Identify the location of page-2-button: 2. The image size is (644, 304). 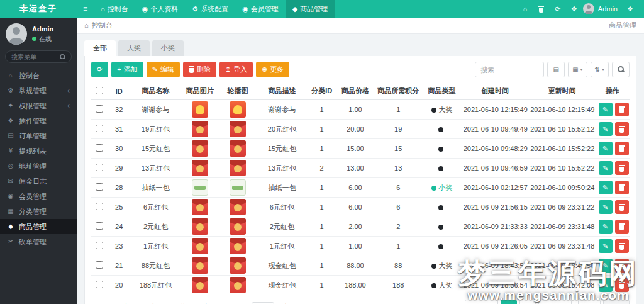
(528, 302).